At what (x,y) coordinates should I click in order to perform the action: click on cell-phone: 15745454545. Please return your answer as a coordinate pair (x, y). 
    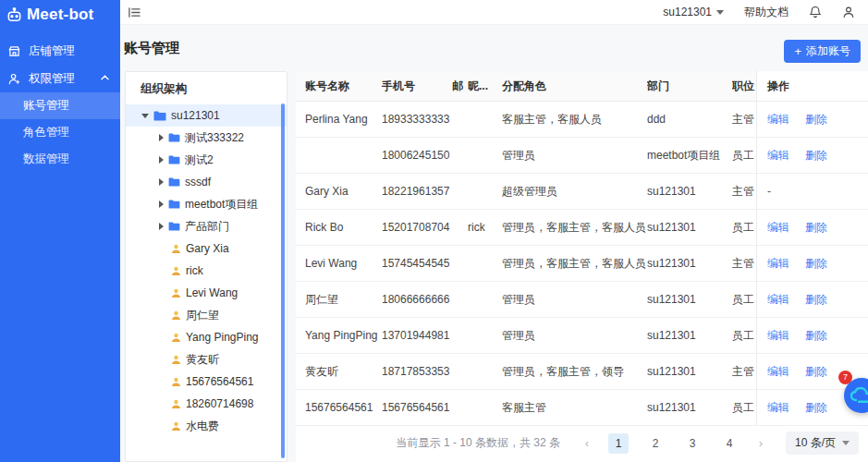
    Looking at the image, I should click on (417, 263).